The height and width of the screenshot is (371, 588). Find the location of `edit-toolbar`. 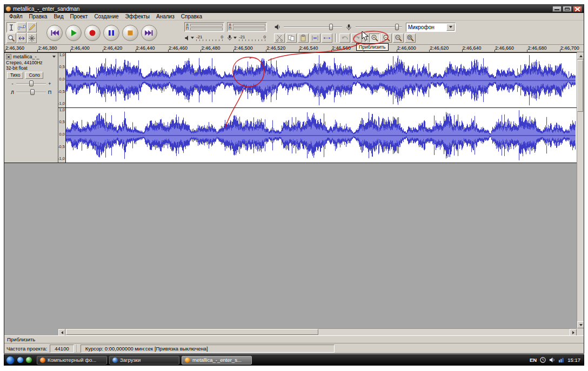

edit-toolbar is located at coordinates (345, 38).